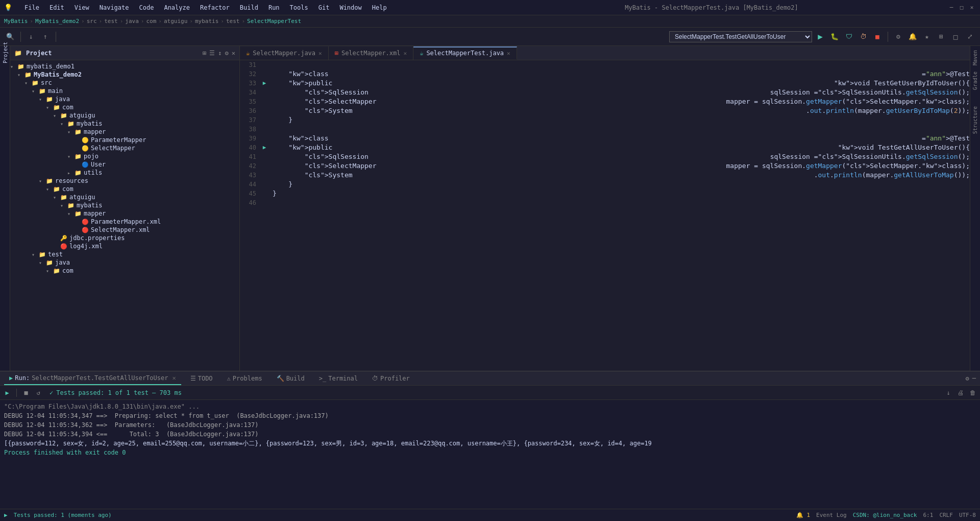 The image size is (980, 521). Describe the element at coordinates (10, 37) in the screenshot. I see `search-everywhere-button: 🔍` at that location.